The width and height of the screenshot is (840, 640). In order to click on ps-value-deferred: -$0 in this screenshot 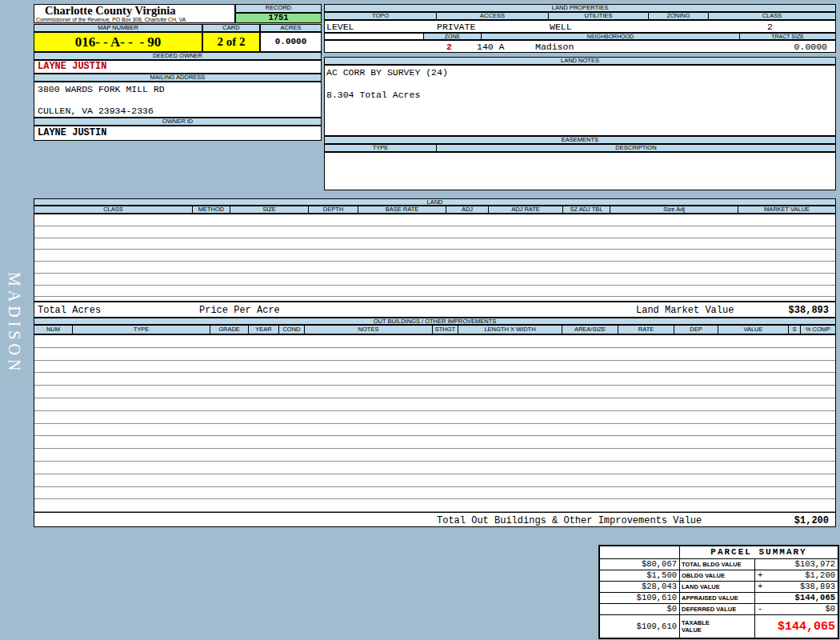, I will do `click(797, 610)`.